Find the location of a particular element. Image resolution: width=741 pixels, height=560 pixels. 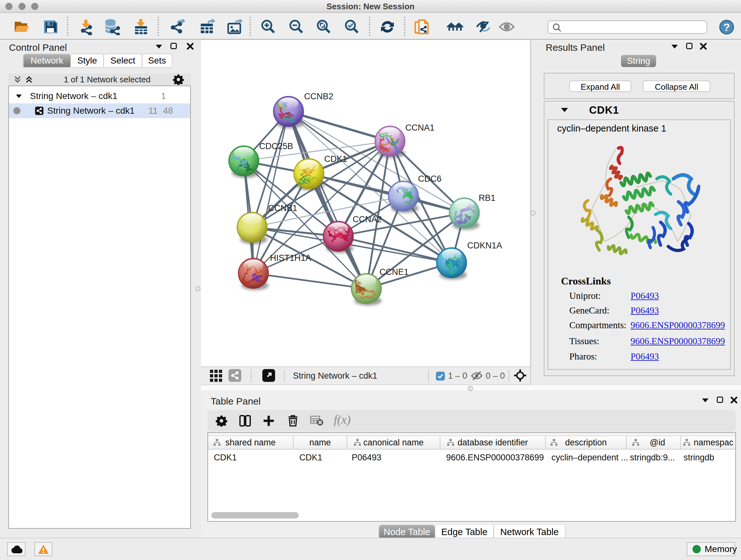

svg-text: CCNB1 is located at coordinates (283, 208).